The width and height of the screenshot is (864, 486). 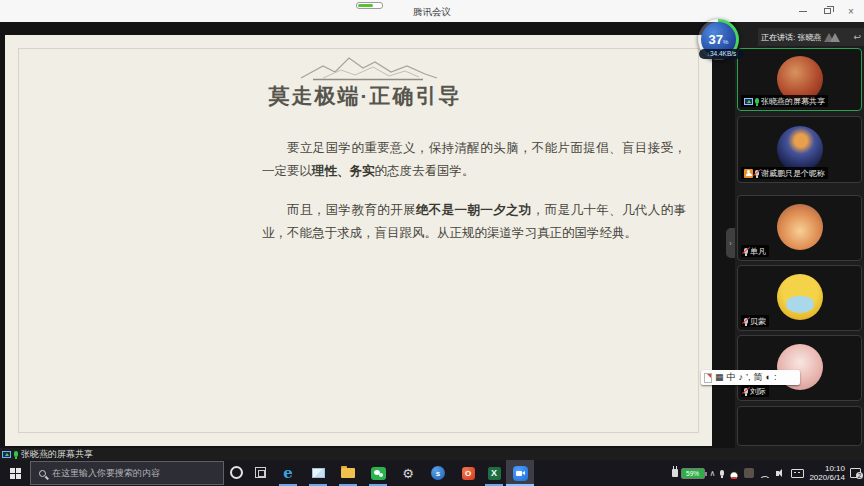 I want to click on participant-5-nametag: 刘际, so click(x=755, y=391).